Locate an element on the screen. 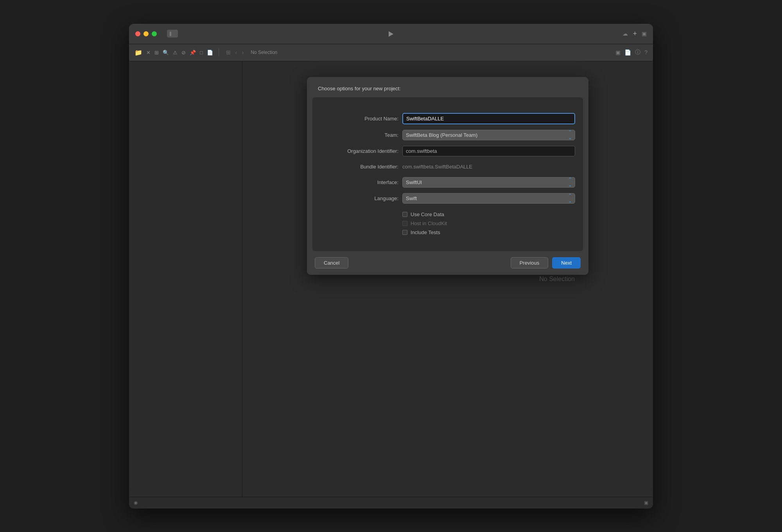 The image size is (782, 532). next-button: Next is located at coordinates (566, 263).